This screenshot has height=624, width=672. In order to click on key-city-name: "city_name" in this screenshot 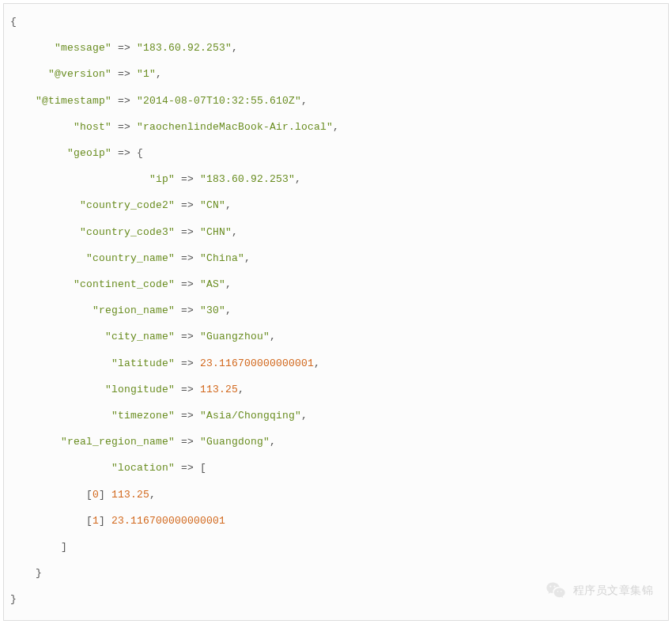, I will do `click(140, 337)`.